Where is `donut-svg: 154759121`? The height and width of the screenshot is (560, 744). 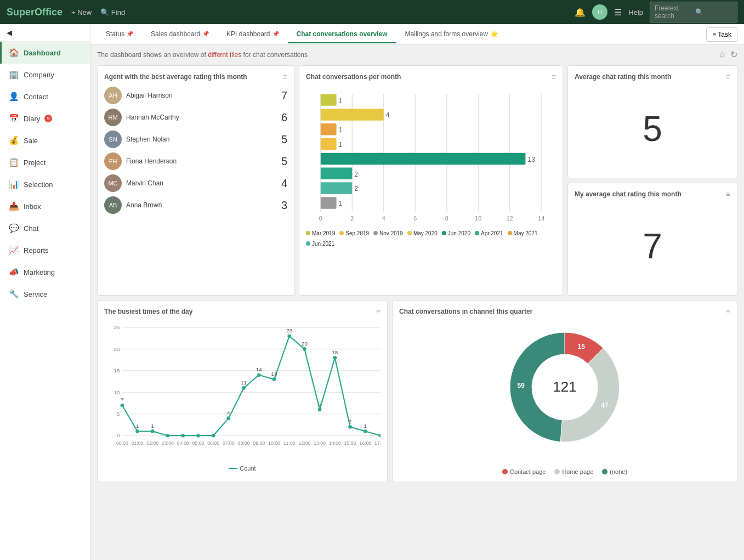 donut-svg: 154759121 is located at coordinates (565, 393).